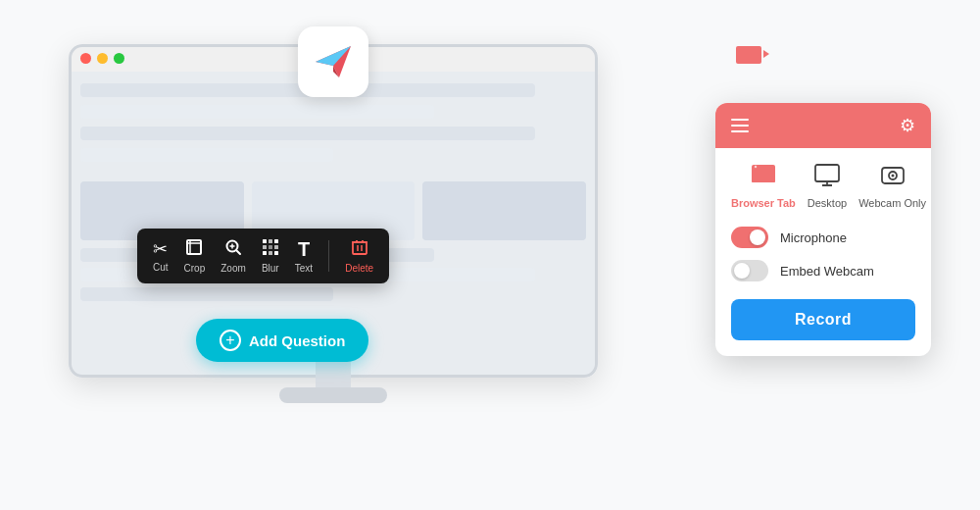 Image resolution: width=980 pixels, height=510 pixels. I want to click on hamburger-menu-icon, so click(740, 126).